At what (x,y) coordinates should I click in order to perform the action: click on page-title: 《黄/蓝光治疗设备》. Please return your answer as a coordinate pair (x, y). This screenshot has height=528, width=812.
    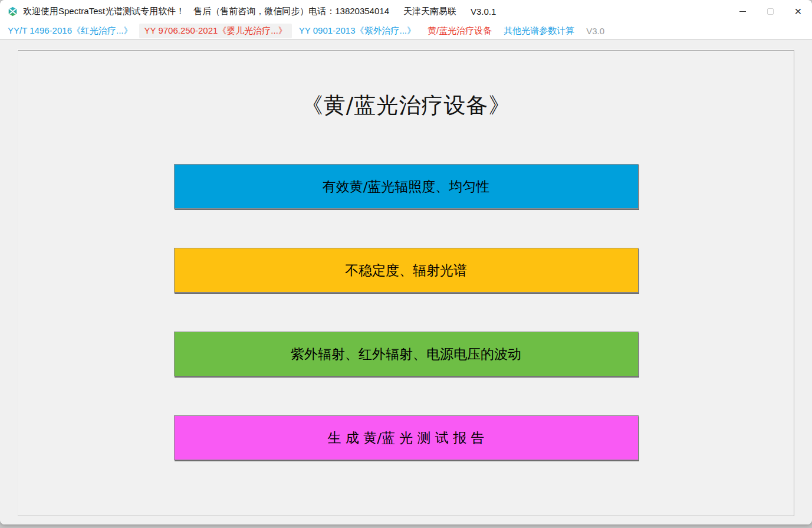
    Looking at the image, I should click on (406, 106).